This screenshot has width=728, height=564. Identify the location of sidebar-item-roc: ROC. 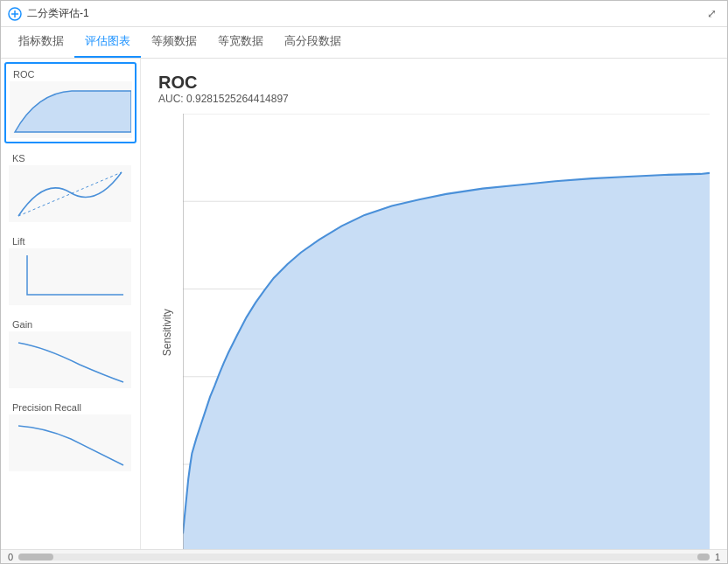
(70, 103).